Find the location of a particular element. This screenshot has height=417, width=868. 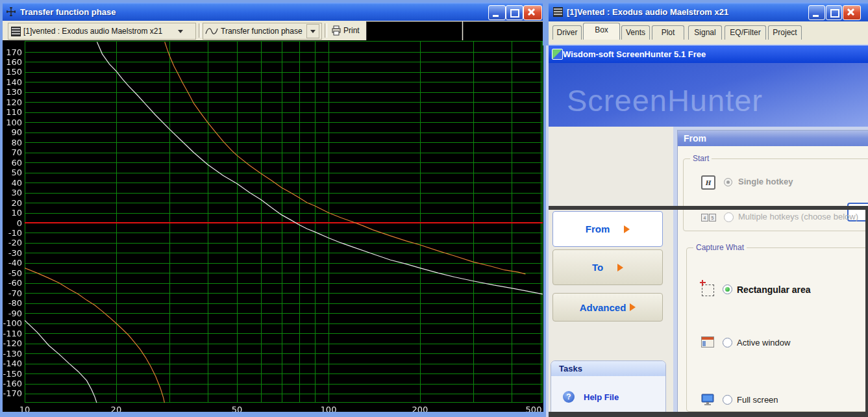

printer-icon is located at coordinates (336, 31).